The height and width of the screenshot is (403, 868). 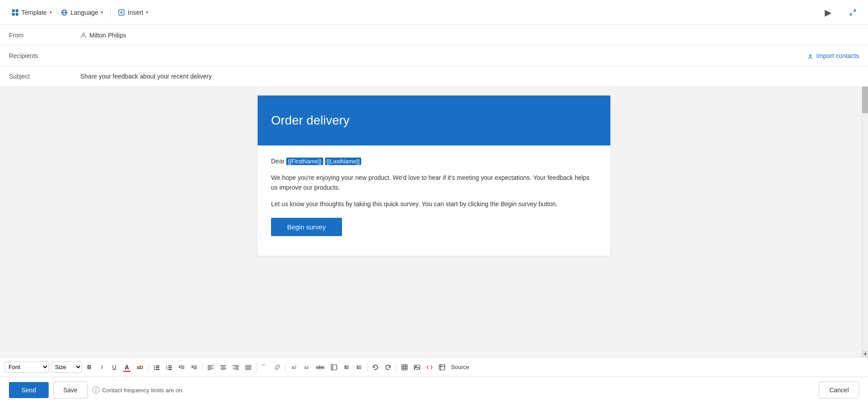 What do you see at coordinates (265, 367) in the screenshot?
I see `blockquote-icon: "` at bounding box center [265, 367].